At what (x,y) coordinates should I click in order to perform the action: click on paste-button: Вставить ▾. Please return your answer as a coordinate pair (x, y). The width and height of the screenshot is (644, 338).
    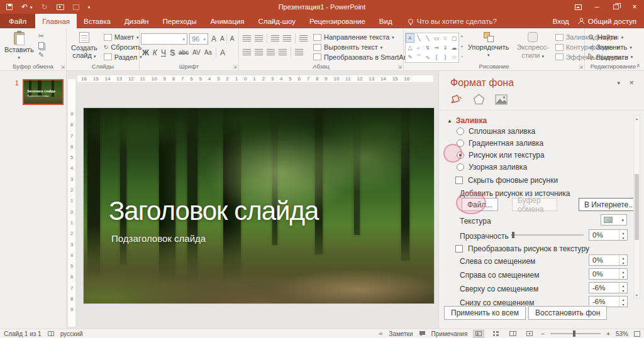
    Looking at the image, I should click on (19, 46).